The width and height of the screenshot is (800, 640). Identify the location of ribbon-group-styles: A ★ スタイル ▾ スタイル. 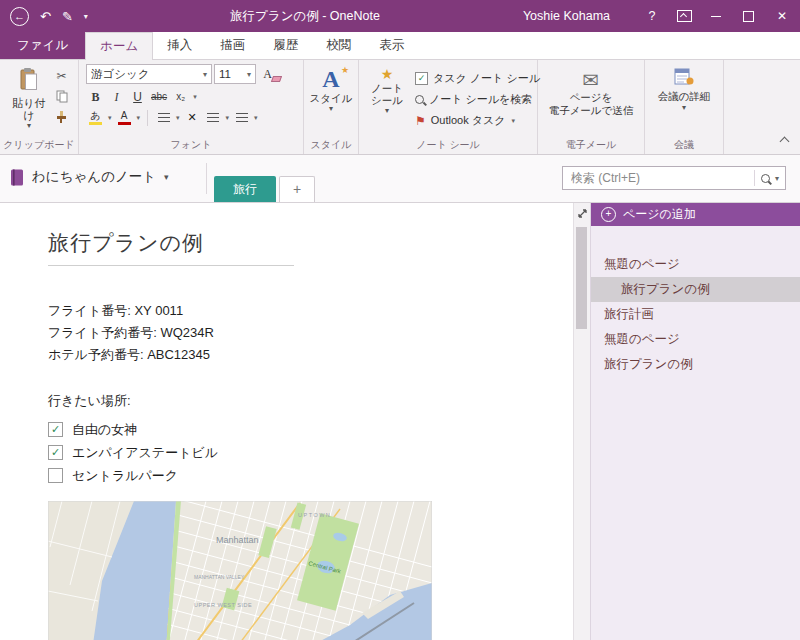
(332, 107).